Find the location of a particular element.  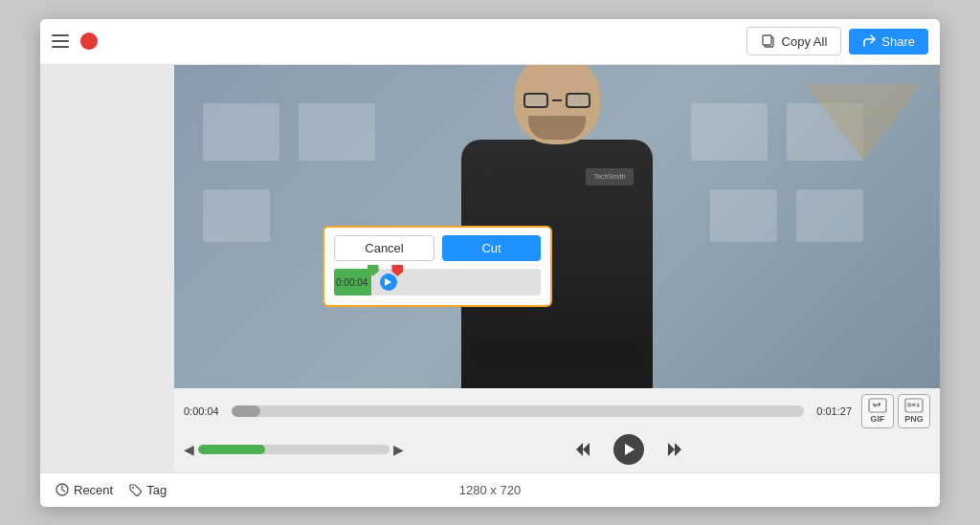

recent-item: Recent is located at coordinates (84, 490).